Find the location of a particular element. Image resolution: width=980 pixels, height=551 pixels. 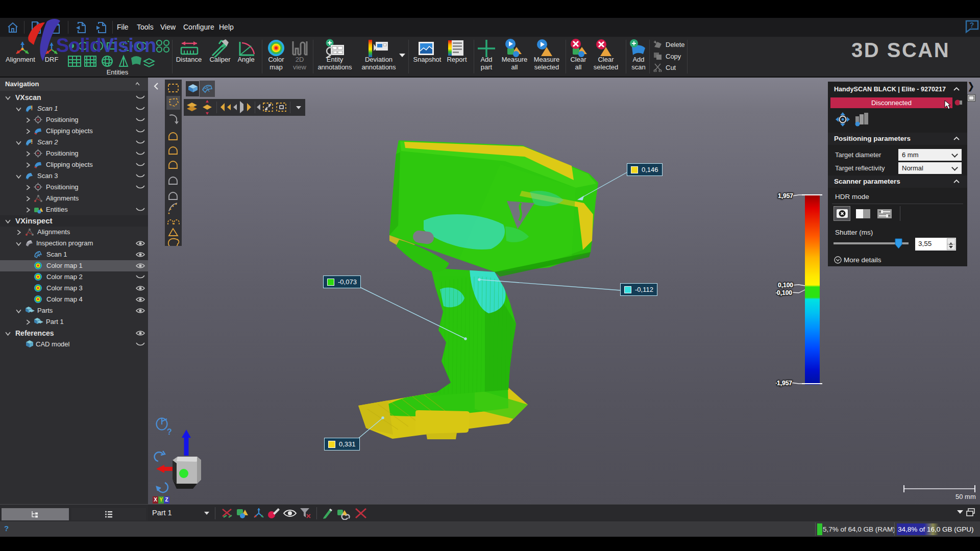

svg-text: -1,957 is located at coordinates (784, 383).